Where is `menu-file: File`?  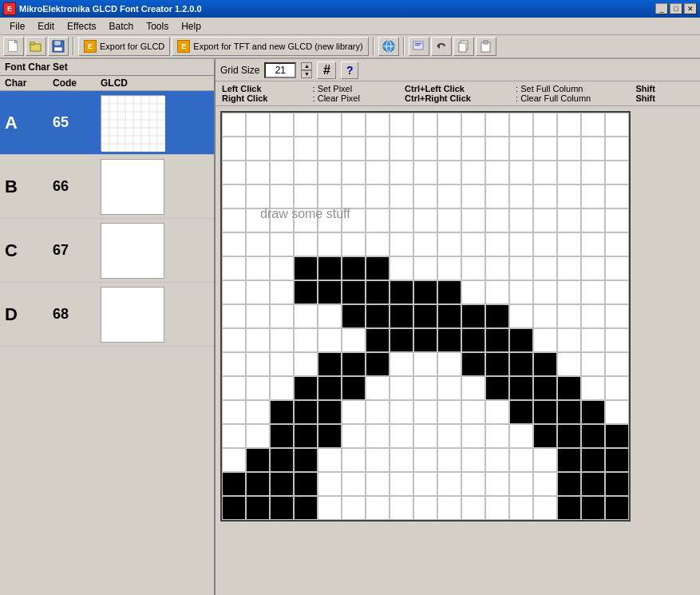 menu-file: File is located at coordinates (18, 26).